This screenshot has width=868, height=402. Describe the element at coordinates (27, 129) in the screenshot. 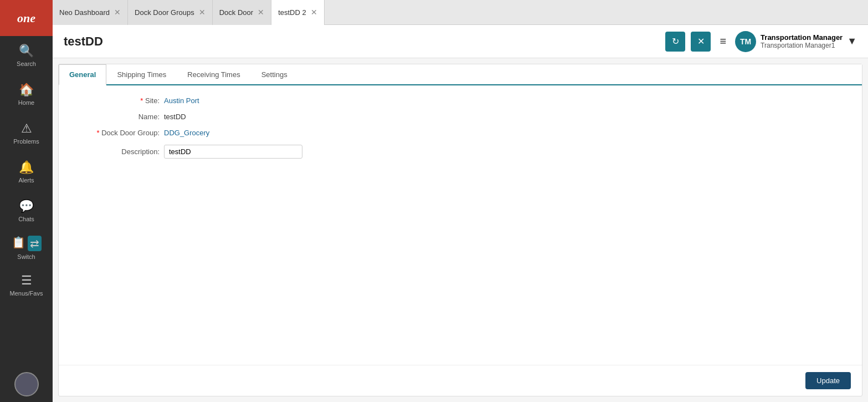

I see `warning-icon: ⚠` at that location.